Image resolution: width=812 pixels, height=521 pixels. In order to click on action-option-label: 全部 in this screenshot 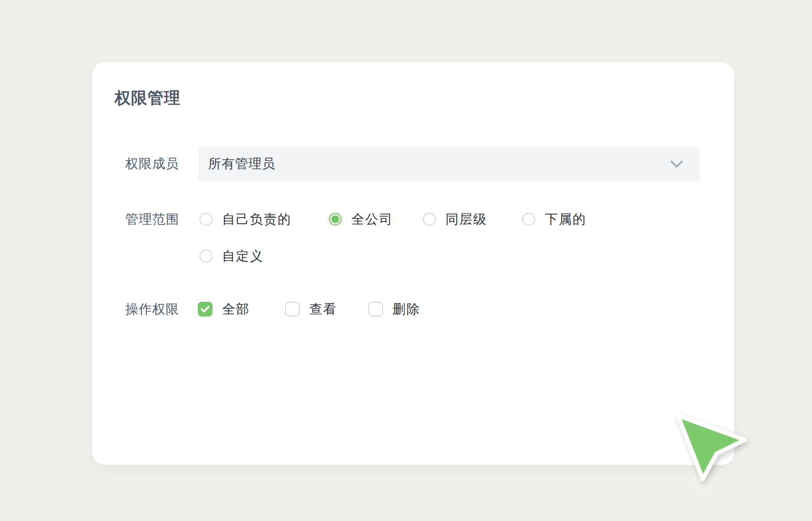, I will do `click(236, 309)`.